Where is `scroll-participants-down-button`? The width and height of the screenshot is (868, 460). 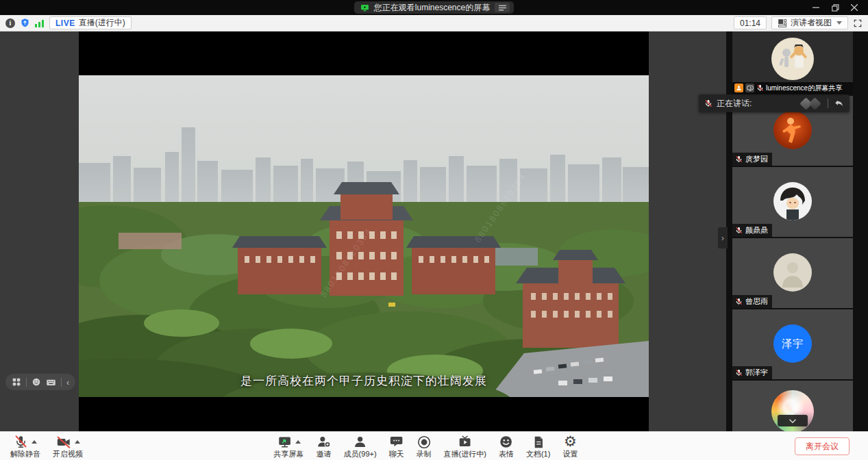 scroll-participants-down-button is located at coordinates (793, 420).